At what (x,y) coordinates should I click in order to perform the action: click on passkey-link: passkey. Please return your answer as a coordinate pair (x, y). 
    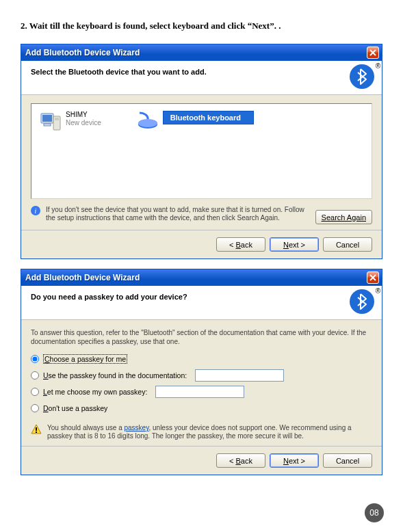
    Looking at the image, I should click on (137, 428).